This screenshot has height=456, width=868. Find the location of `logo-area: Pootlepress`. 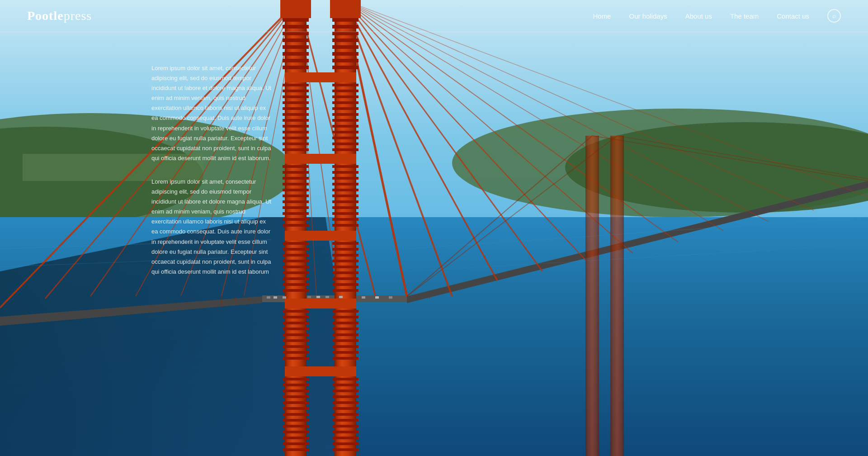

logo-area: Pootlepress is located at coordinates (60, 16).